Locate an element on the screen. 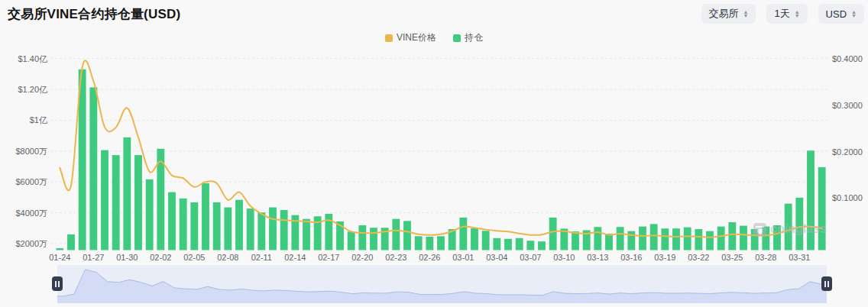 This screenshot has height=307, width=868. x-axis-label: 03-10 is located at coordinates (564, 257).